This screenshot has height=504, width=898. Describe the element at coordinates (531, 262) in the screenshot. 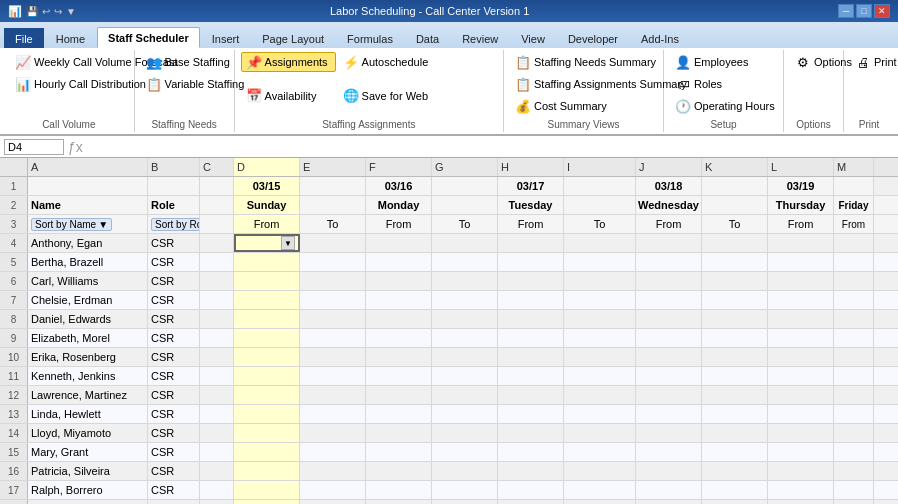

I see `cell-h5` at that location.